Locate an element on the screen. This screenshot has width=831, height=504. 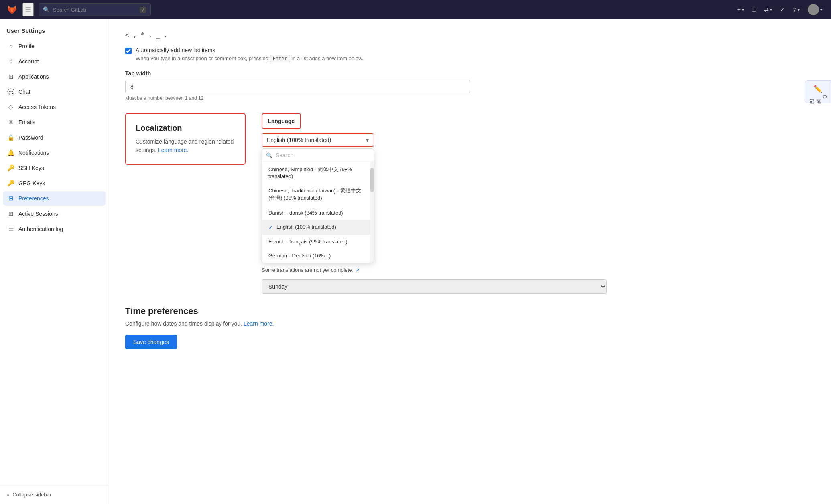
scrollbar-thumb is located at coordinates (372, 180).